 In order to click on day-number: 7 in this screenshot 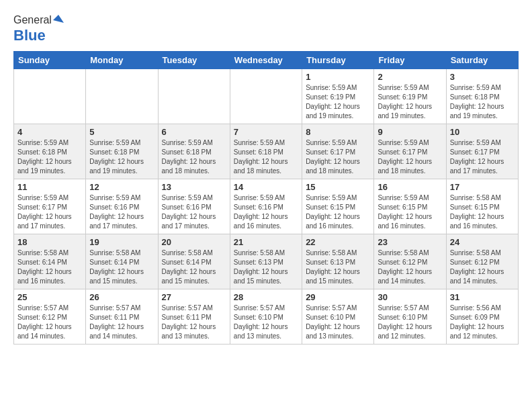, I will do `click(266, 132)`.